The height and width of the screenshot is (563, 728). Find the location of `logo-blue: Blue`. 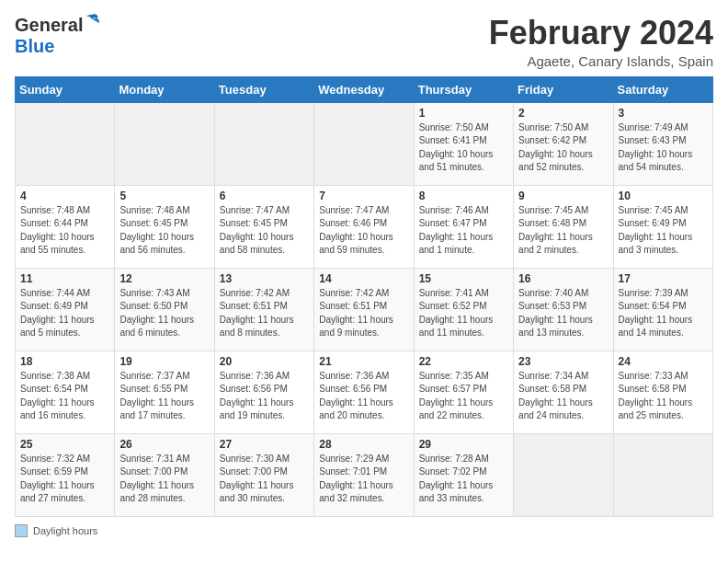

logo-blue: Blue is located at coordinates (35, 46).